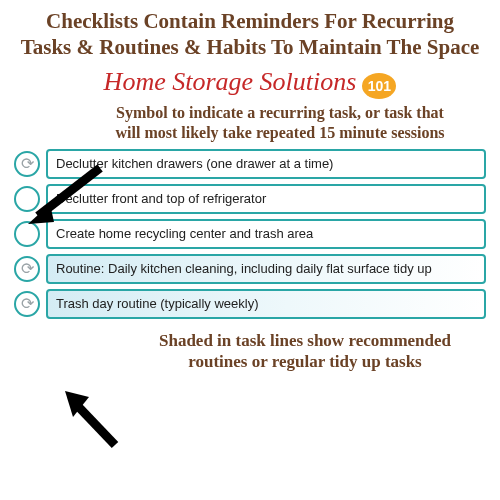  Describe the element at coordinates (250, 84) in the screenshot. I see `brand-logo: Home Storage Solutions 101` at that location.